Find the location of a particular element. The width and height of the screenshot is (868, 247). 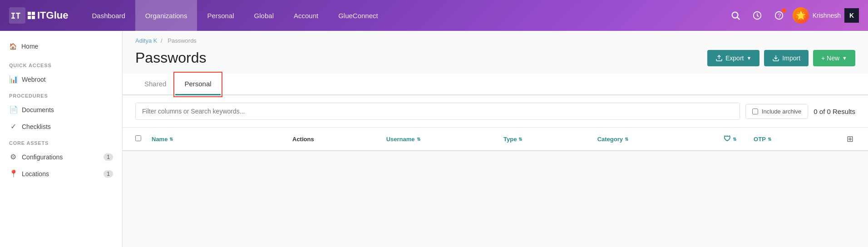

check-icon: ✓ is located at coordinates (13, 126).